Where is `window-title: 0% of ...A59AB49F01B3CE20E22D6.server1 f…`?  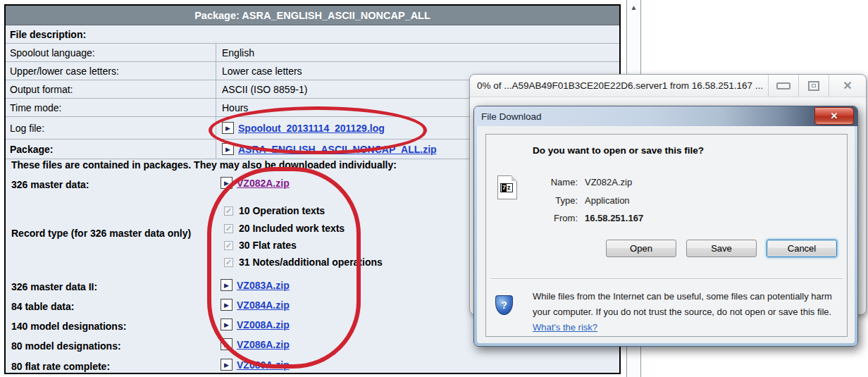
window-title: 0% of ...A59AB49F01B3CE20E22D6.server1 f… is located at coordinates (619, 86).